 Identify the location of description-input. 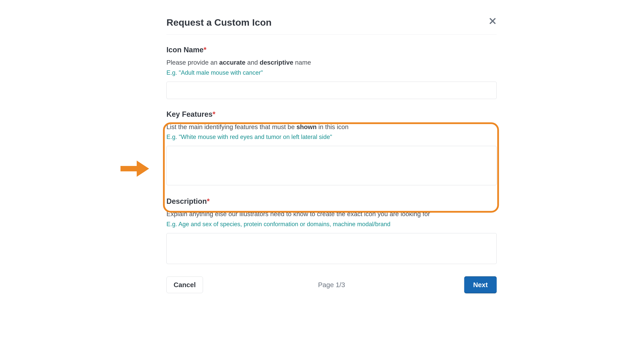
(332, 249).